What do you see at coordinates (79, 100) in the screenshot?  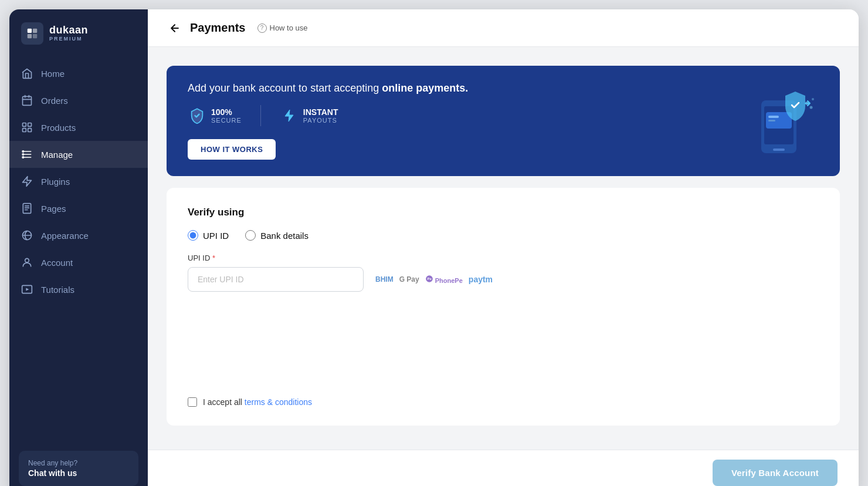 I see `sidebar-item-orders: Orders` at bounding box center [79, 100].